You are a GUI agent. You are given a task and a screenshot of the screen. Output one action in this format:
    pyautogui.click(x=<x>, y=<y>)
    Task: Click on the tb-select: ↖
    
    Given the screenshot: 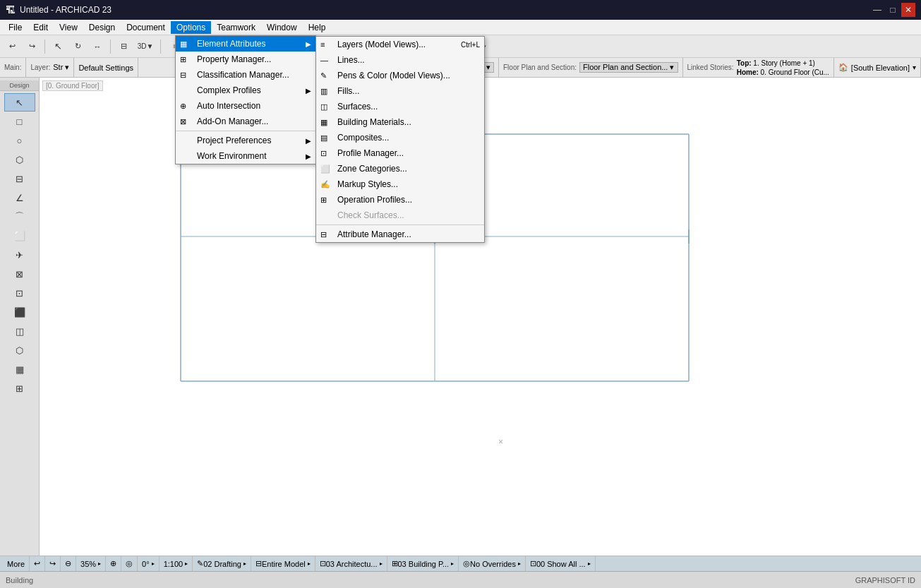 What is the action you would take?
    pyautogui.click(x=58, y=47)
    